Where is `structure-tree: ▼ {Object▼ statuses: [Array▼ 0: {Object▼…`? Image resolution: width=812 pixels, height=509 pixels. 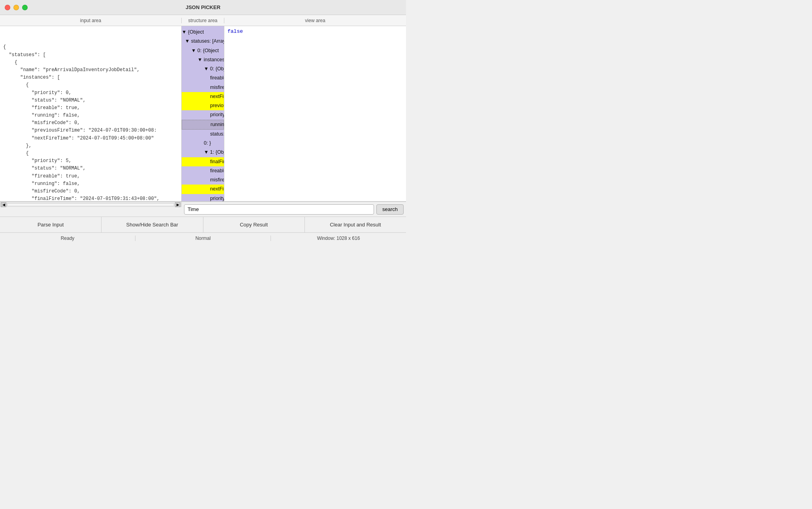 structure-tree: ▼ {Object▼ statuses: [Array▼ 0: {Object▼… is located at coordinates (203, 114).